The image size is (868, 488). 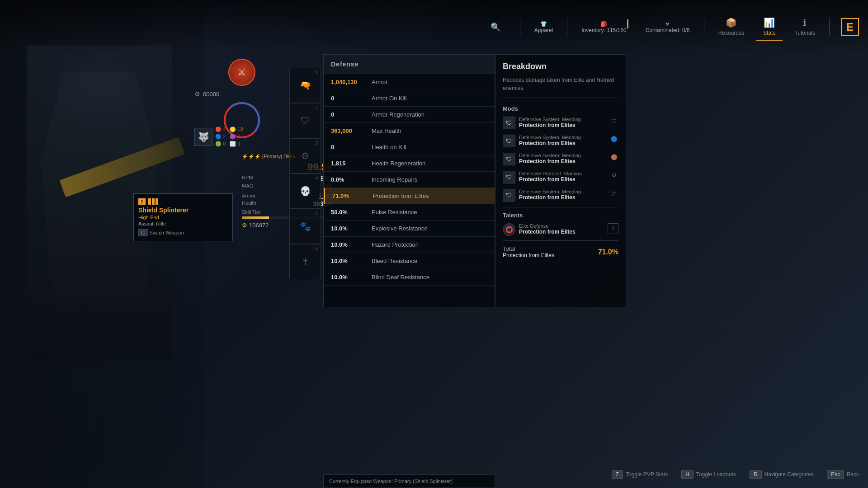 I want to click on toggle-pvp-label: Toggle PVP Stats, so click(x=646, y=474).